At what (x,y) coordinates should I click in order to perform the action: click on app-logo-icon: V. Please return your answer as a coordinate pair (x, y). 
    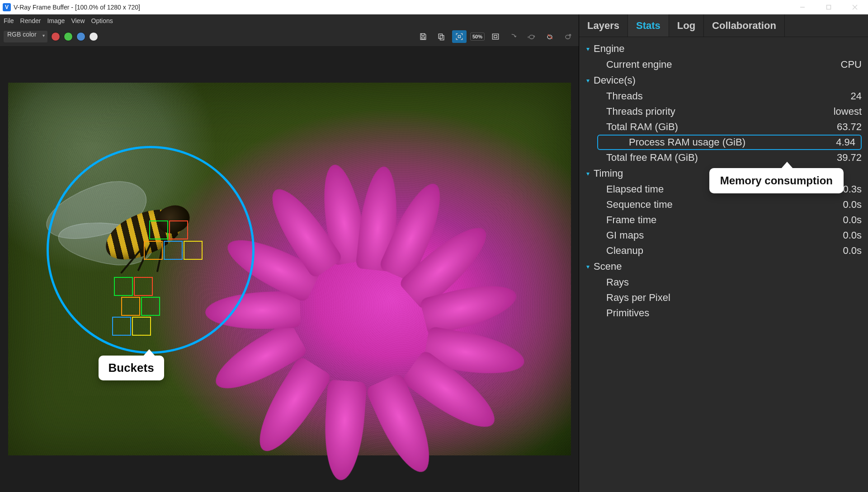
    Looking at the image, I should click on (7, 7).